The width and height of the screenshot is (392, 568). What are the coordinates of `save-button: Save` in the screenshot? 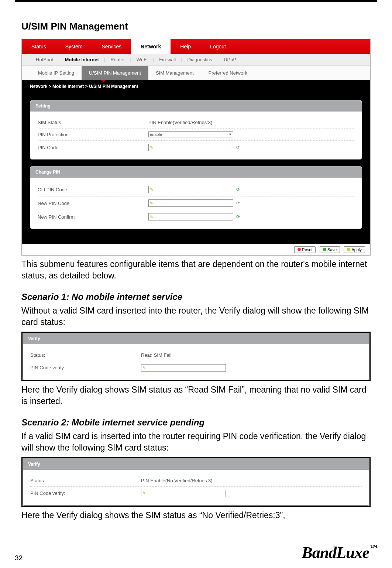 It's located at (330, 250).